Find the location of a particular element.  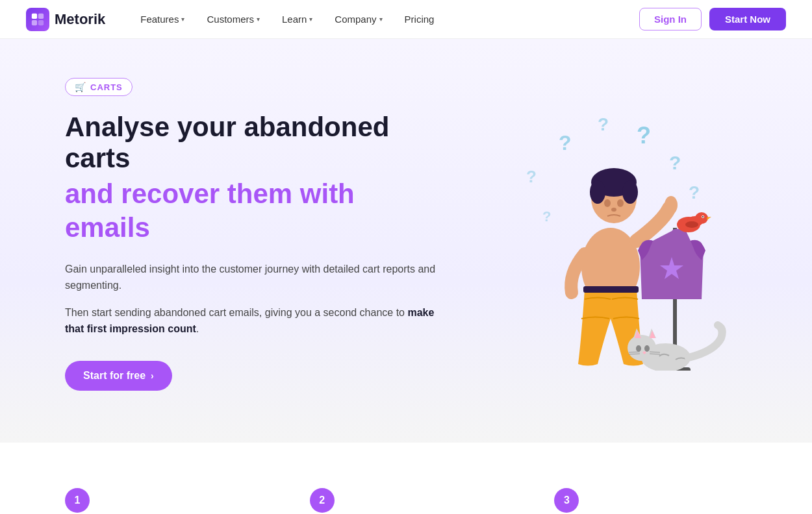

nav-actions: Sign In Start Now is located at coordinates (713, 19).